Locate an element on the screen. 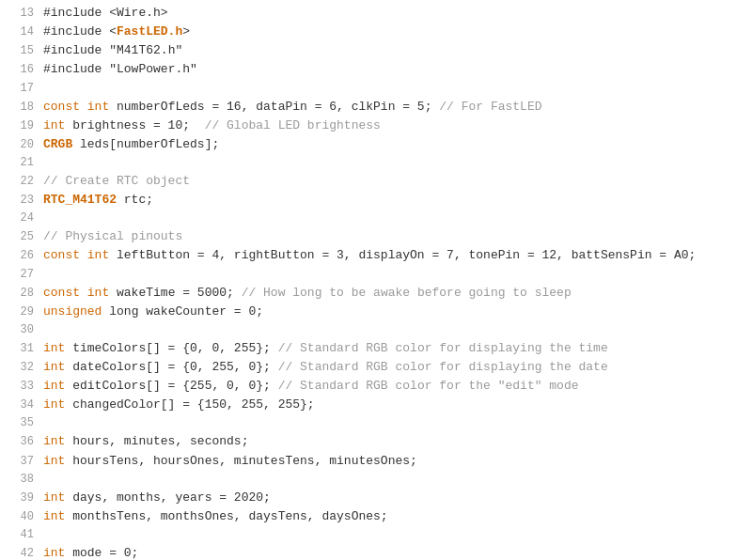 The width and height of the screenshot is (752, 560). token: timeColors[] = {0, 0, 255}; is located at coordinates (171, 348).